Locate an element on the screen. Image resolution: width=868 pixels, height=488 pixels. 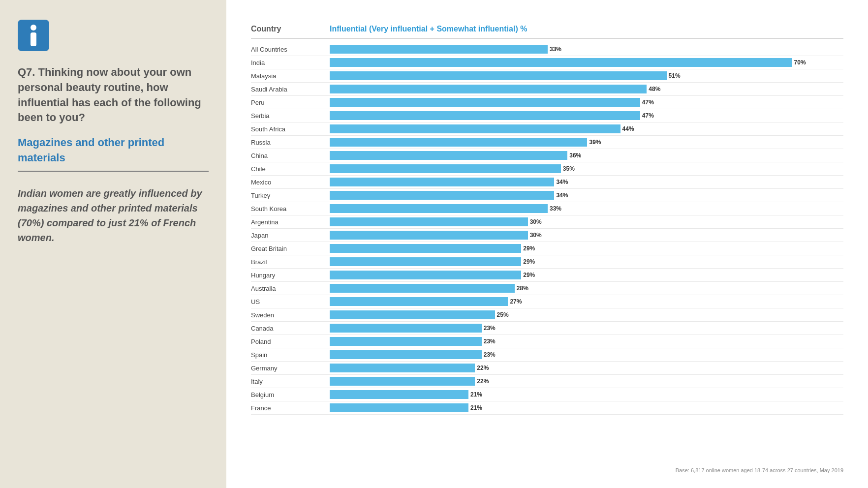
footer-note: Base: 6,817 online women aged 18-74 acro… is located at coordinates (547, 470).